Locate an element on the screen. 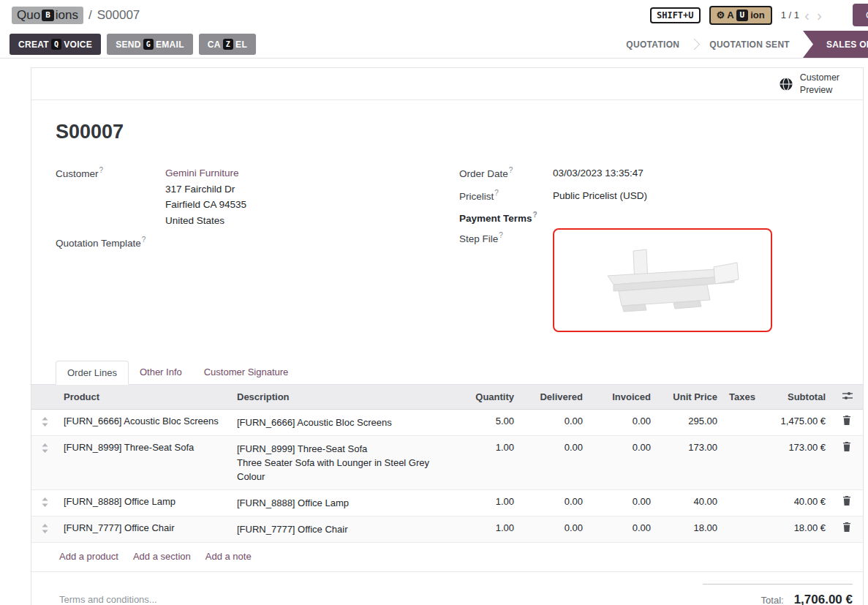 This screenshot has width=868, height=605. customer-link: Gemini Furniture is located at coordinates (202, 173).